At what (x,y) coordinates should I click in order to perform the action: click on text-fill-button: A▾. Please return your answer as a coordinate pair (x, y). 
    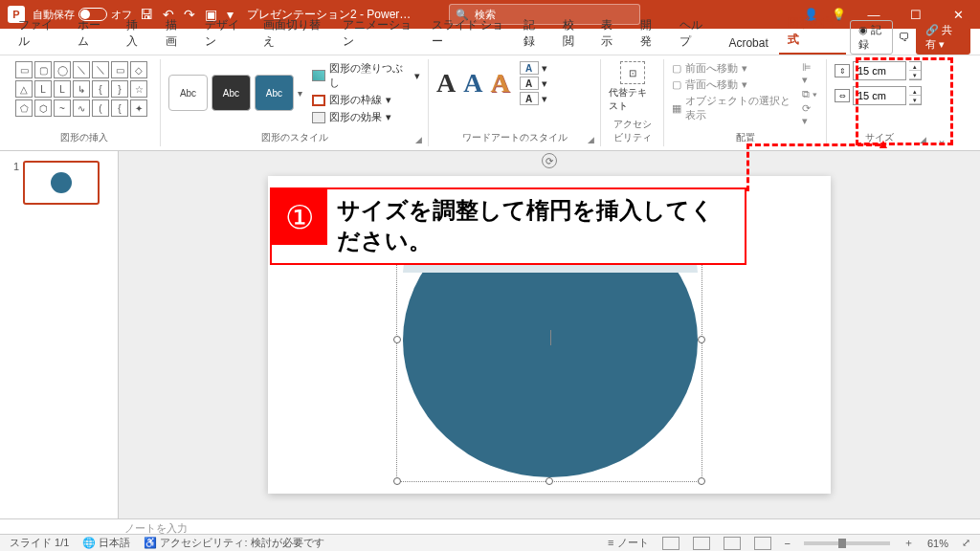
    Looking at the image, I should click on (534, 68).